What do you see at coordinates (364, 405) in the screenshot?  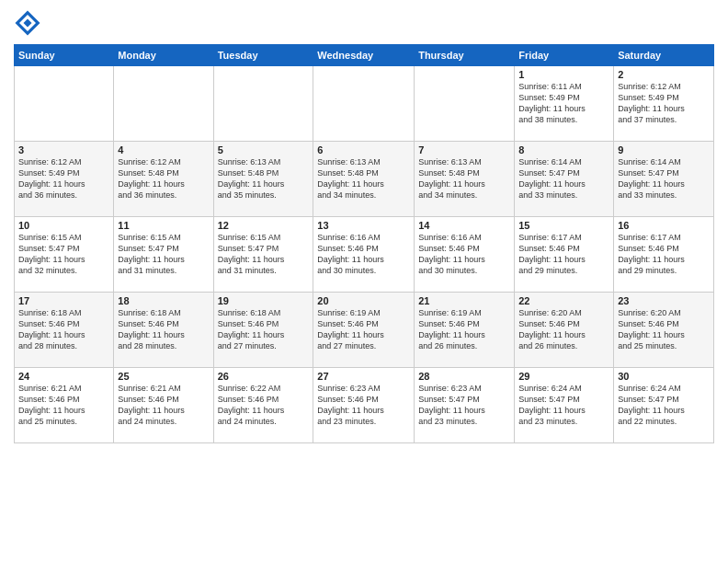 I see `day-info: Sunrise: 6:23 AM Sunset: 5:46 PM Dayligh…` at bounding box center [364, 405].